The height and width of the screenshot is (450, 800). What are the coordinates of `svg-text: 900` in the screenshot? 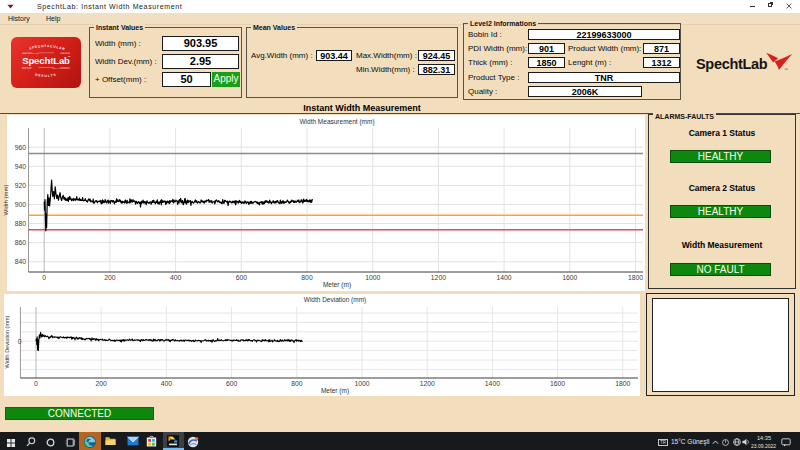 It's located at (21, 204).